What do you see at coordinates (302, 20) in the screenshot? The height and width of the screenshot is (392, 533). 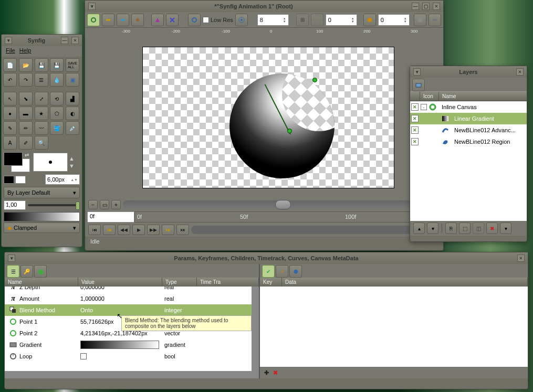 I see `grid-show-button: ⊞` at bounding box center [302, 20].